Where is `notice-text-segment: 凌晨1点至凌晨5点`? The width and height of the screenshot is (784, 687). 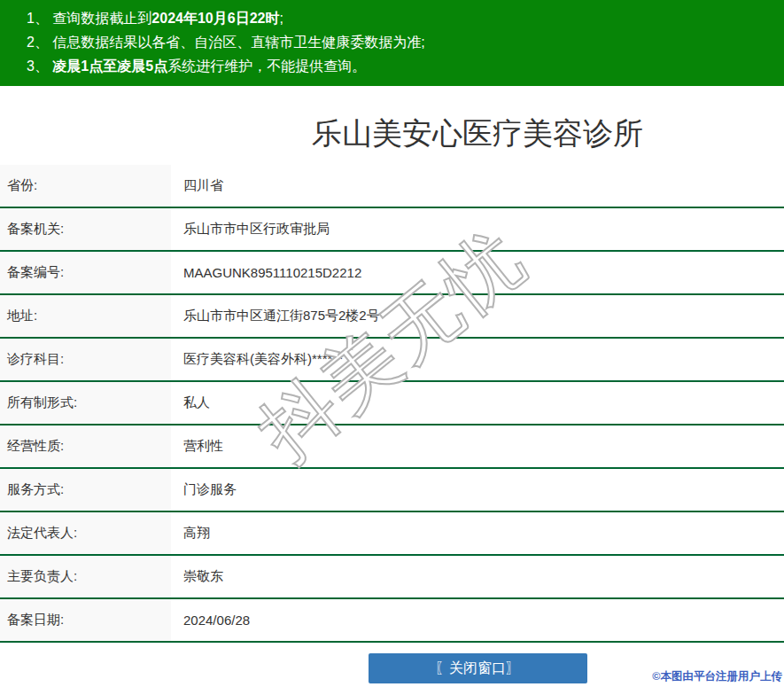 notice-text-segment: 凌晨1点至凌晨5点 is located at coordinates (110, 66).